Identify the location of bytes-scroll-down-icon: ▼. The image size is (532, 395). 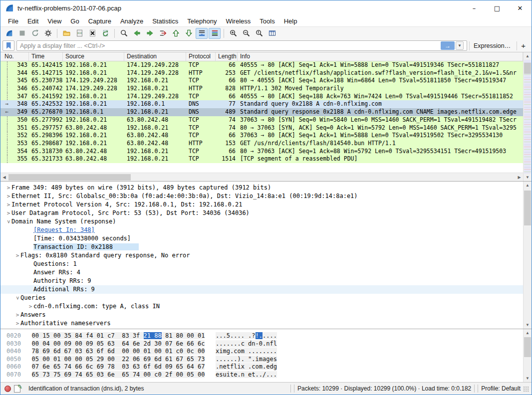
(528, 378).